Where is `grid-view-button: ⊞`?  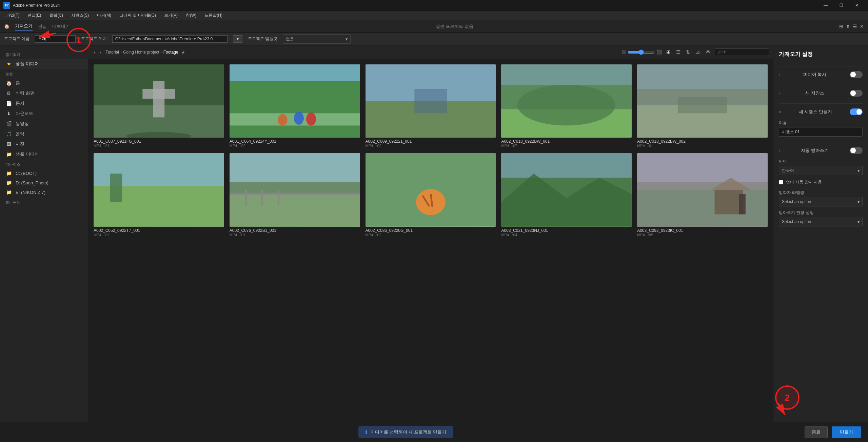
grid-view-button: ⊞ is located at coordinates (669, 52).